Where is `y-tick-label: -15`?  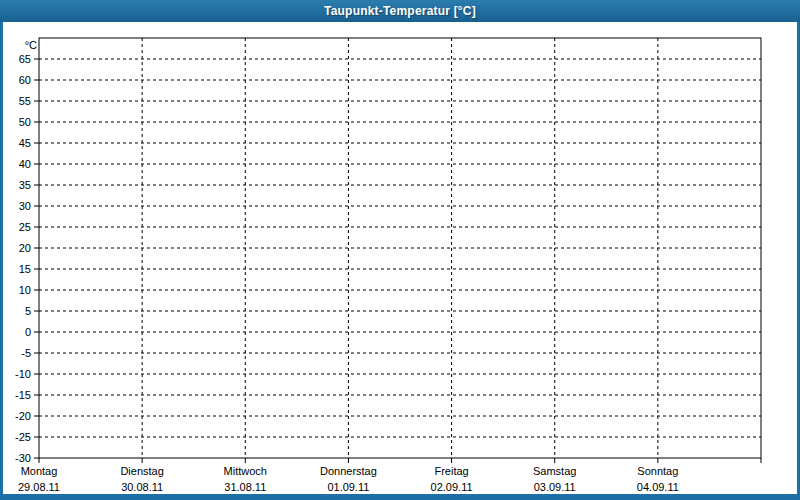
y-tick-label: -15 is located at coordinates (23, 395).